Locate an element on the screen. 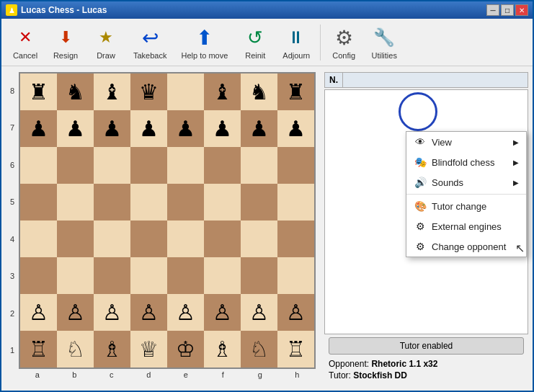 The height and width of the screenshot is (392, 534). square-f5 is located at coordinates (222, 202).